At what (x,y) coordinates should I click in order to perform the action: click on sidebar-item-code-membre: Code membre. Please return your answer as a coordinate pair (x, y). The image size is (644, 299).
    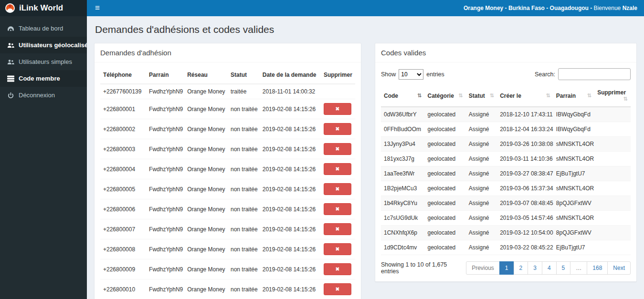
    Looking at the image, I should click on (43, 78).